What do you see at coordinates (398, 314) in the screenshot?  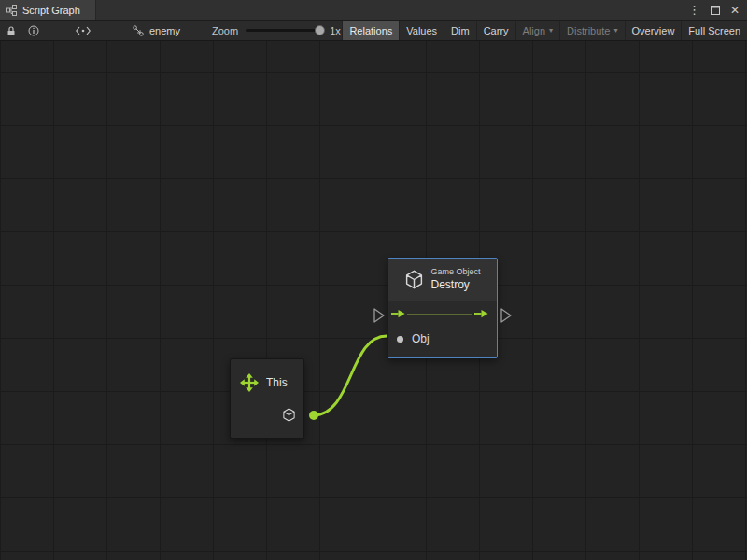 I see `flow-input-arrow-icon` at bounding box center [398, 314].